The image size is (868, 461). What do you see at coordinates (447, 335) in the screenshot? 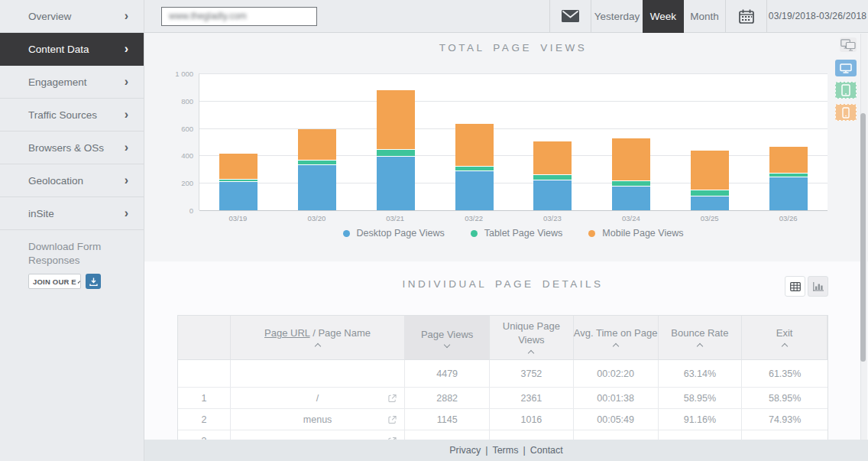
I see `column-header-label: Page Views` at bounding box center [447, 335].